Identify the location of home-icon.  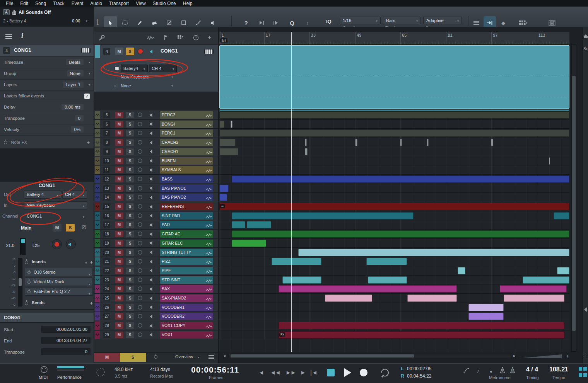
(586, 36).